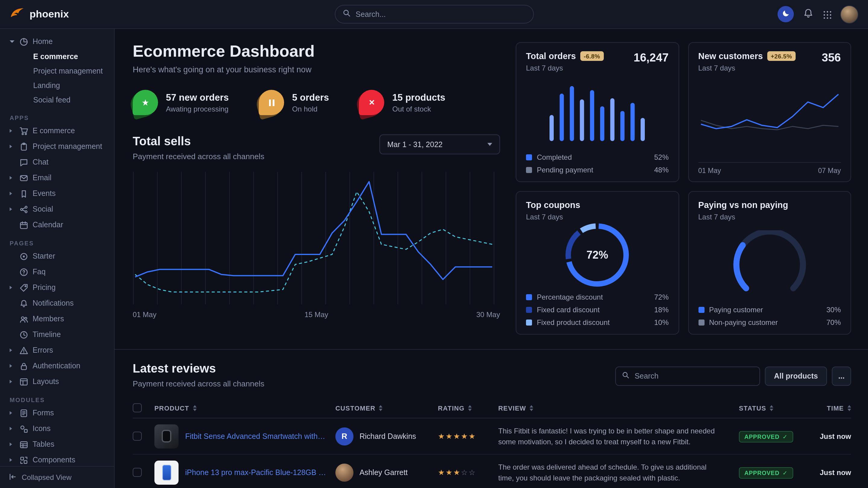  What do you see at coordinates (24, 366) in the screenshot?
I see `lock-icon` at bounding box center [24, 366].